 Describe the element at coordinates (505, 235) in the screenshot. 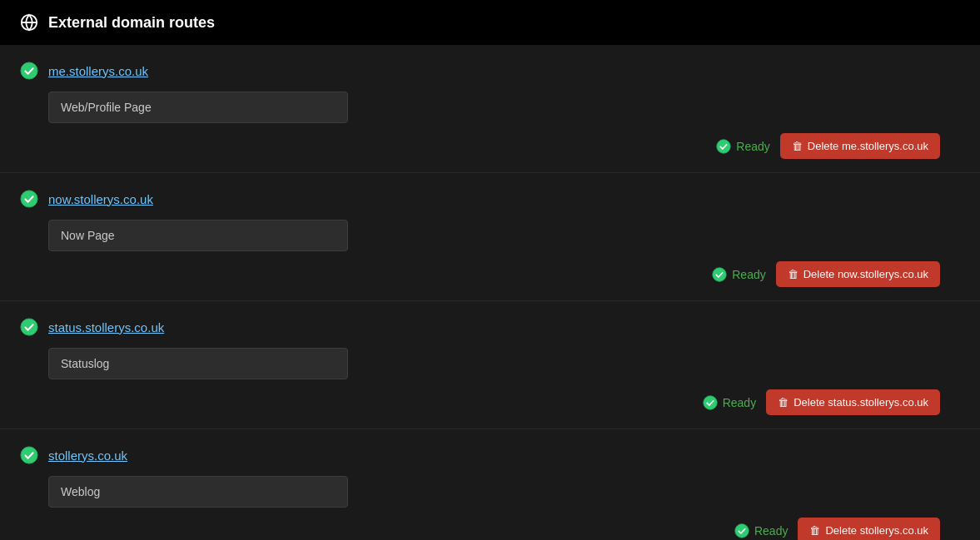

I see `route-middle: Now Page` at that location.